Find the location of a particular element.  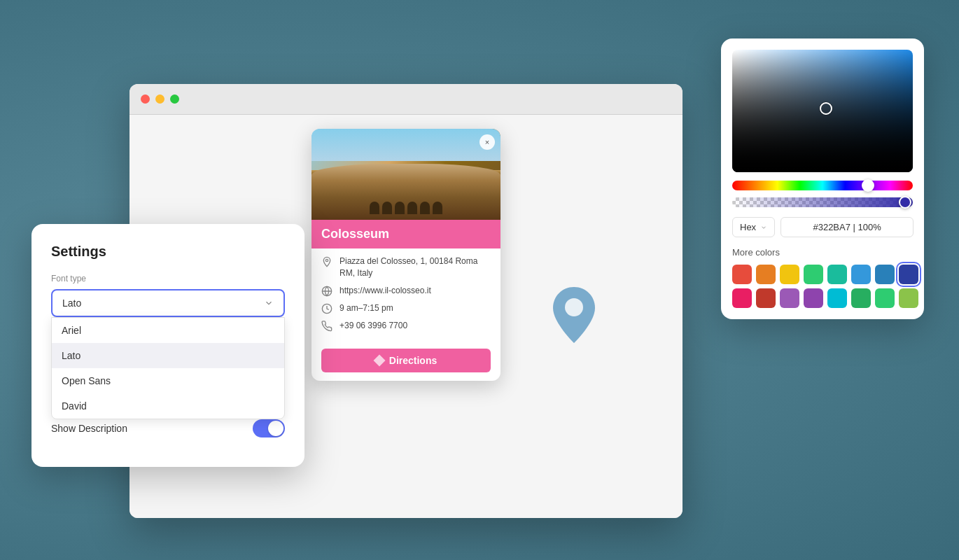

minimize-traffic-btn is located at coordinates (160, 99).